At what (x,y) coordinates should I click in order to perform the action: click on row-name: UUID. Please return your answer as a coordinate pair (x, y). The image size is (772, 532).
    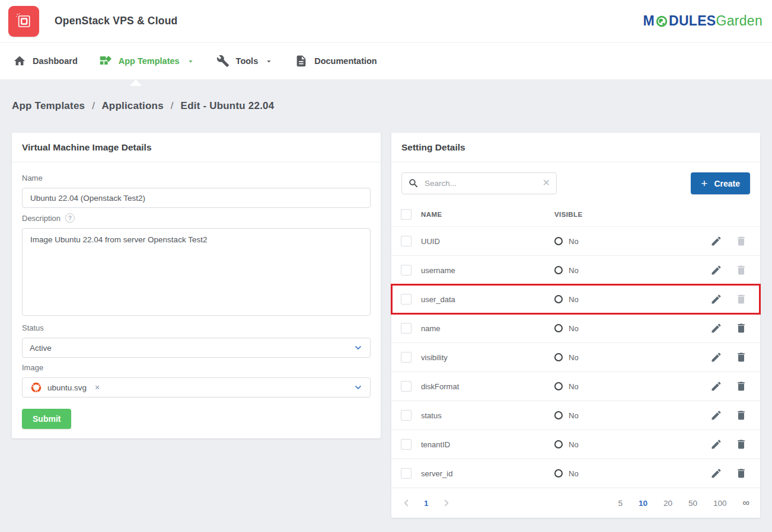
    Looking at the image, I should click on (487, 242).